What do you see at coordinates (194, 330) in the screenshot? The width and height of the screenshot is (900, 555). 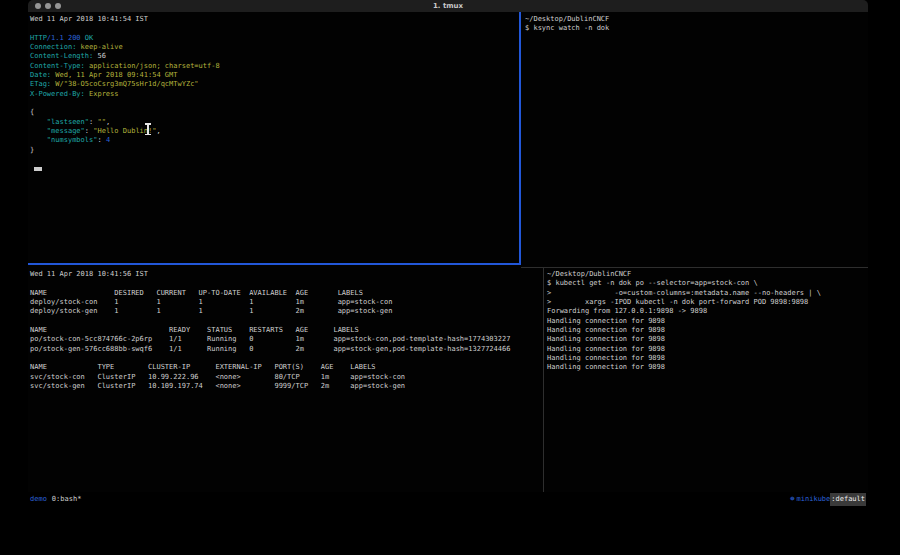 I see `text-segment: NAME READY STATUS RESTARTS AGE LABELS` at bounding box center [194, 330].